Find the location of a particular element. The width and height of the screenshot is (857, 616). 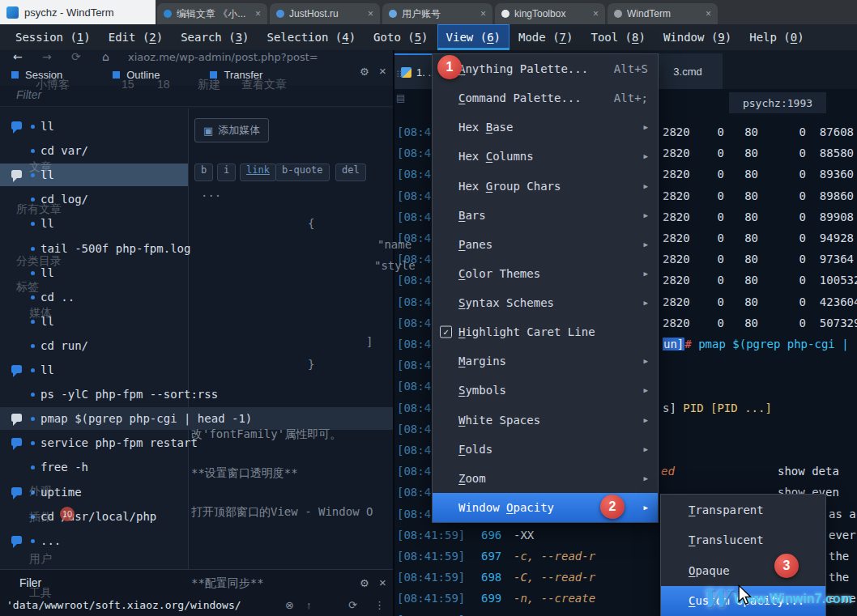

panel-tab-outline: Outline is located at coordinates (136, 74).